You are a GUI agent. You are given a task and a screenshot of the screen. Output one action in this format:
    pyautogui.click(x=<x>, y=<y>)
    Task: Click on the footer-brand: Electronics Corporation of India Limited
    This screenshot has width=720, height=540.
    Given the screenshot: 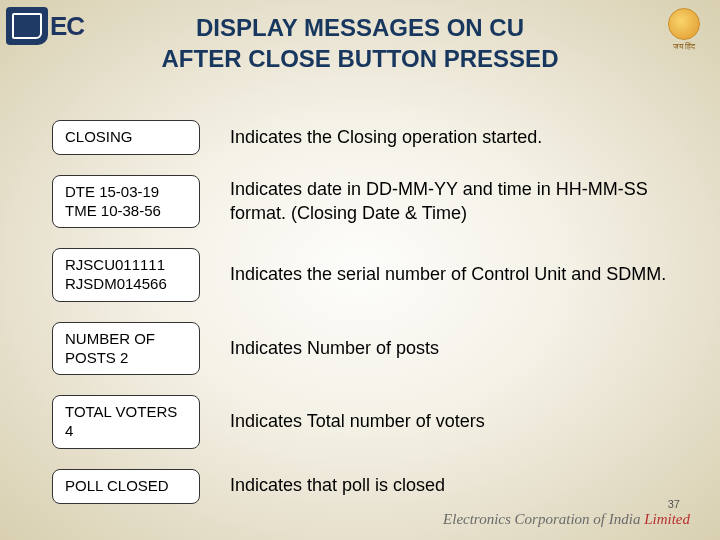 What is the action you would take?
    pyautogui.click(x=566, y=520)
    